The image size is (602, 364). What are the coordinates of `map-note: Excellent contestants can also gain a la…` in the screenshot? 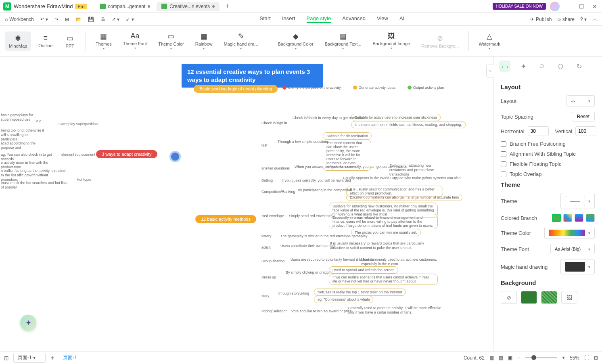 It's located at (404, 197).